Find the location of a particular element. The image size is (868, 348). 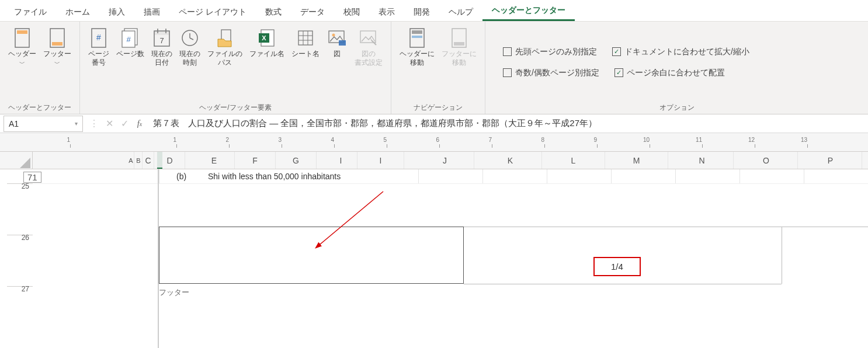

cell-text: Shi with less than 50,000 inhabitants is located at coordinates (275, 176).